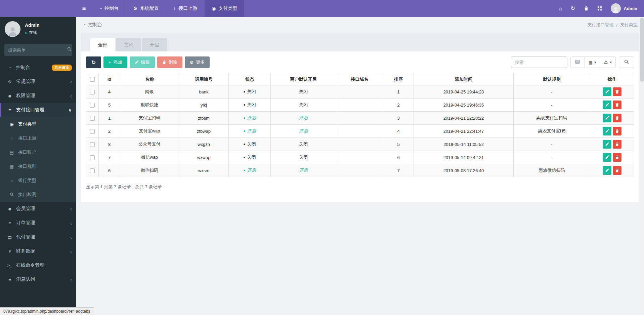  Describe the element at coordinates (103, 45) in the screenshot. I see `tab-all: 全部` at that location.